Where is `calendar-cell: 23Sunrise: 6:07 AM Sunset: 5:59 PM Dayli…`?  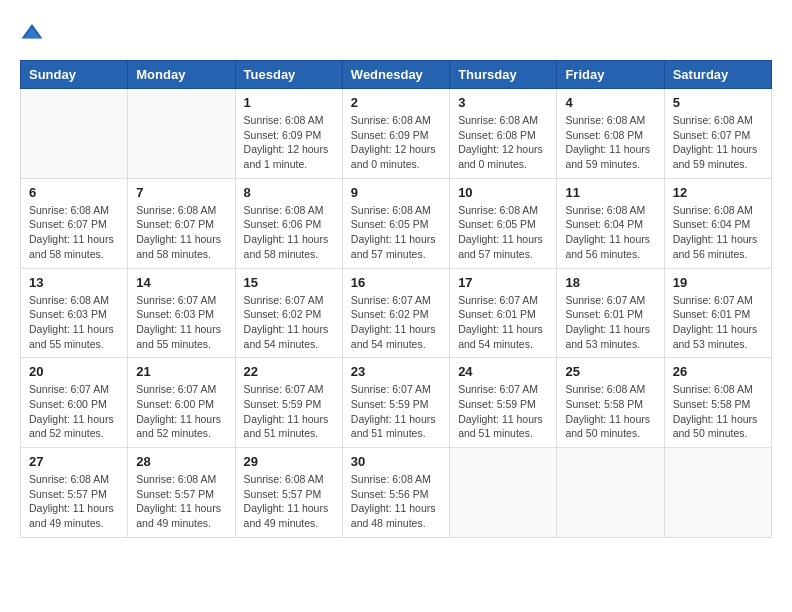
calendar-cell: 23Sunrise: 6:07 AM Sunset: 5:59 PM Dayli… is located at coordinates (396, 403).